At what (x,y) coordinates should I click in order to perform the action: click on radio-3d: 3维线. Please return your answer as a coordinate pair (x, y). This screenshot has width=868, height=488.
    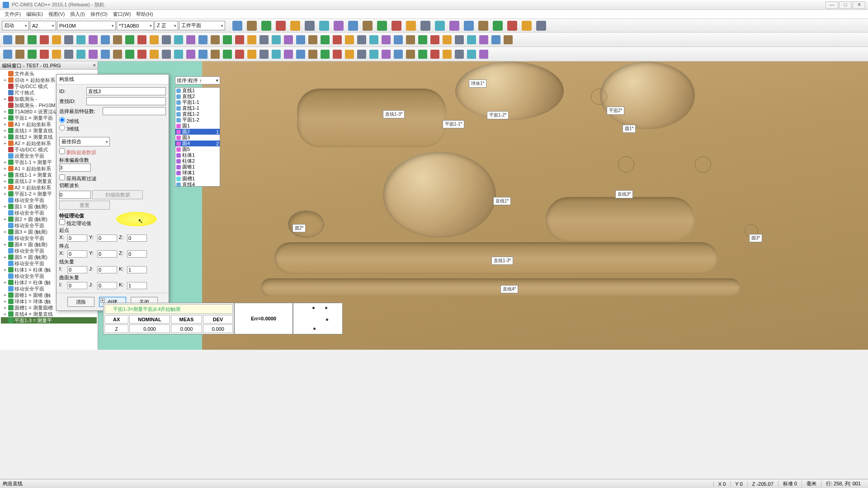
    Looking at the image, I should click on (69, 129).